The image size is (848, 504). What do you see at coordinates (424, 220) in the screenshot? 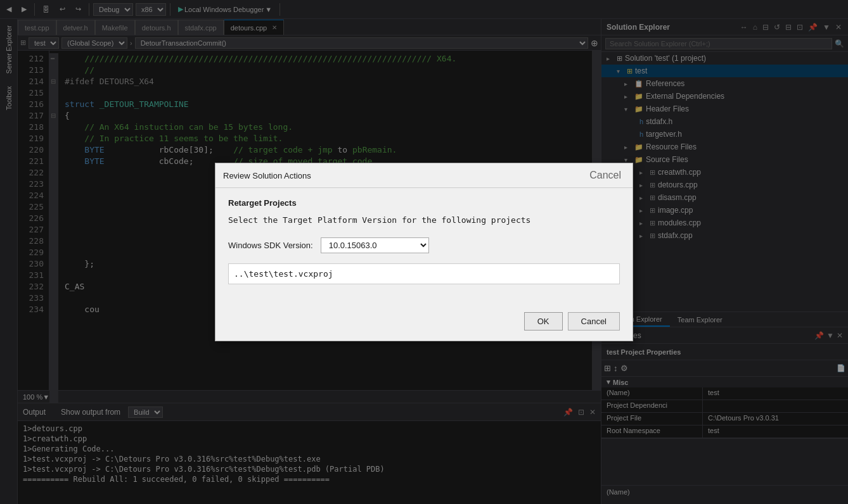
I see `modal-description: Select the Target Platform Version for t…` at bounding box center [424, 220].